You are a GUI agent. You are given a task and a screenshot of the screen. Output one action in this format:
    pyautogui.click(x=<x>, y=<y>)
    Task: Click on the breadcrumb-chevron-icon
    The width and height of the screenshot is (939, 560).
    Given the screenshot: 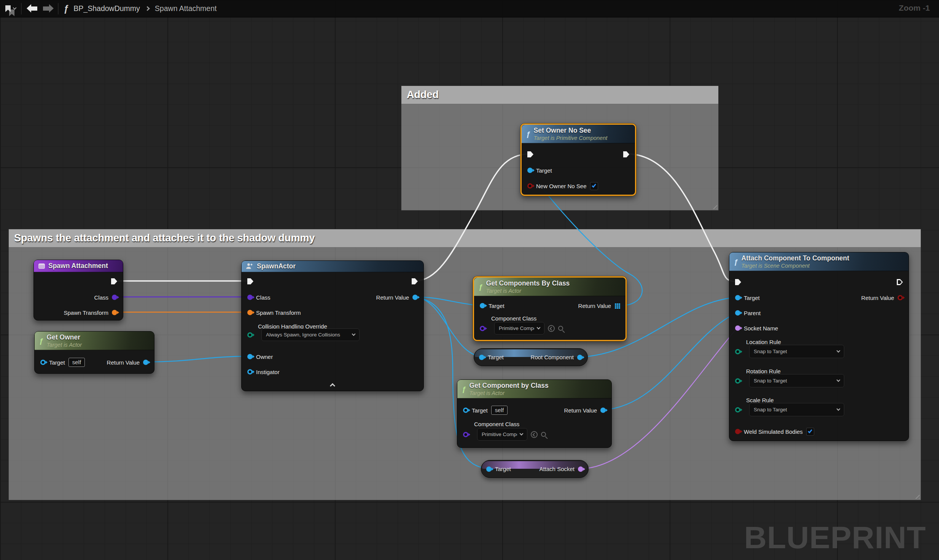 What is the action you would take?
    pyautogui.click(x=148, y=8)
    